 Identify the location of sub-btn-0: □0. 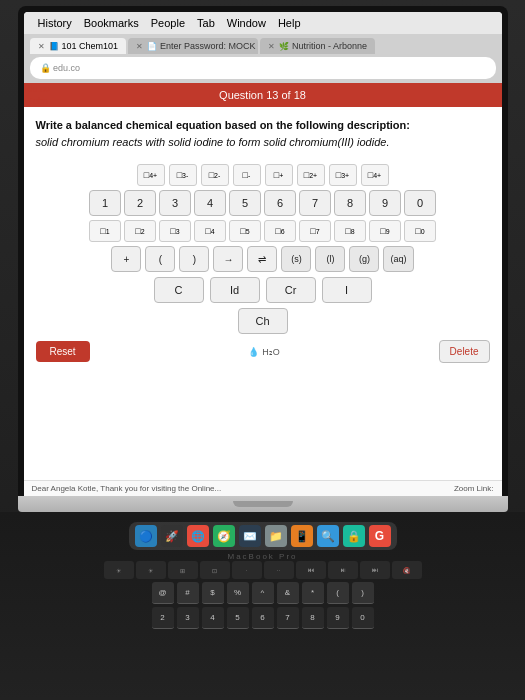
(420, 231).